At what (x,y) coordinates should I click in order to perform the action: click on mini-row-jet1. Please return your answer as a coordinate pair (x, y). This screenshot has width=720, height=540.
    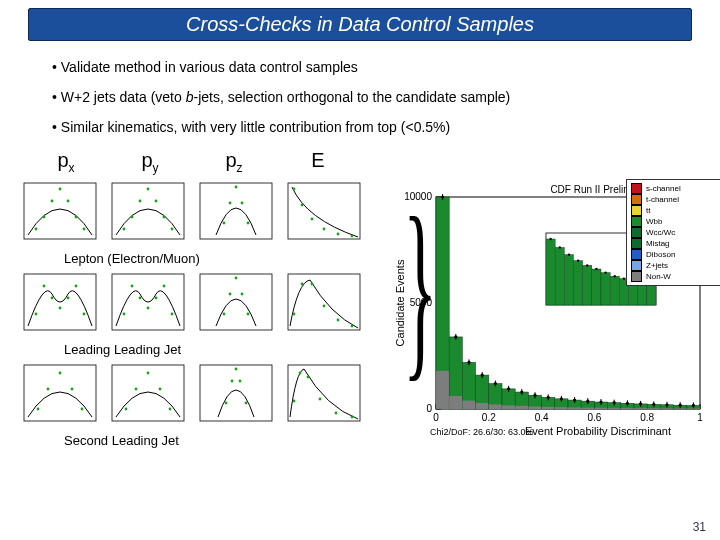
    Looking at the image, I should click on (198, 305).